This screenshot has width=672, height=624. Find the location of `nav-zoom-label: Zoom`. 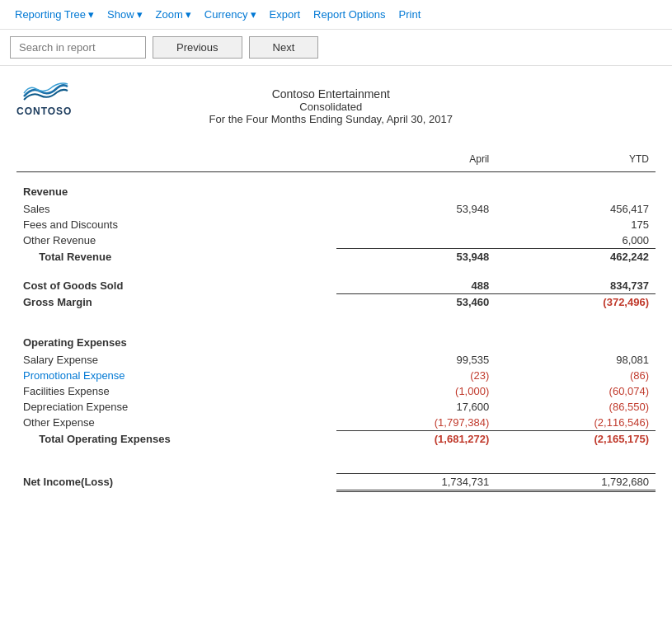

nav-zoom-label: Zoom is located at coordinates (170, 15).